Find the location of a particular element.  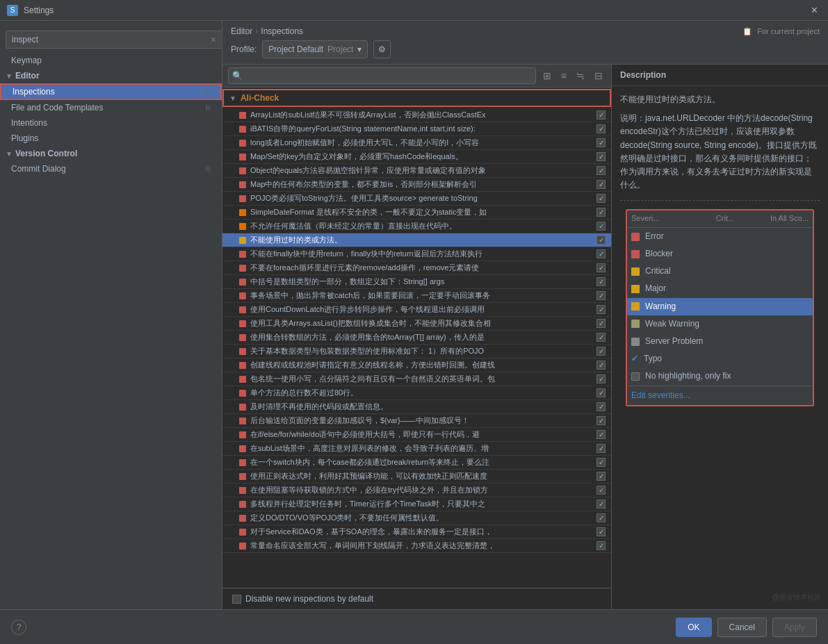

close-button: × is located at coordinates (815, 10).